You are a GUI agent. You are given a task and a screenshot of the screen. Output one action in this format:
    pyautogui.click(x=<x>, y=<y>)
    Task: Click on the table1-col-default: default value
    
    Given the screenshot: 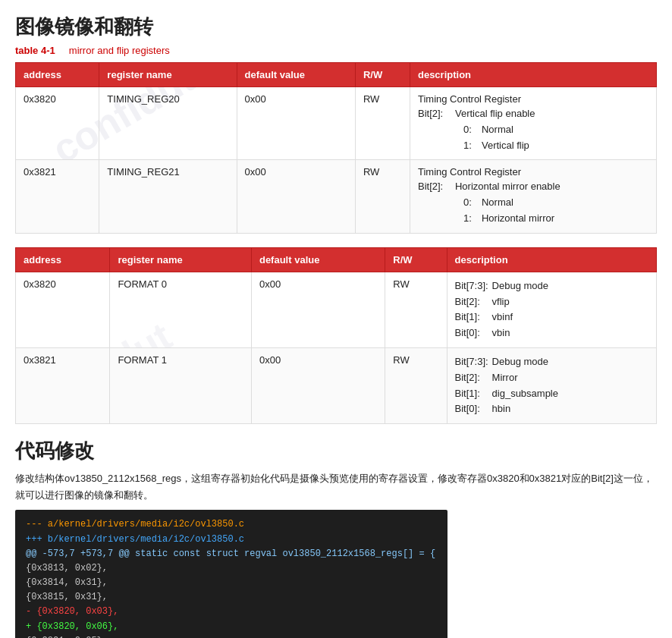 What is the action you would take?
    pyautogui.click(x=296, y=75)
    